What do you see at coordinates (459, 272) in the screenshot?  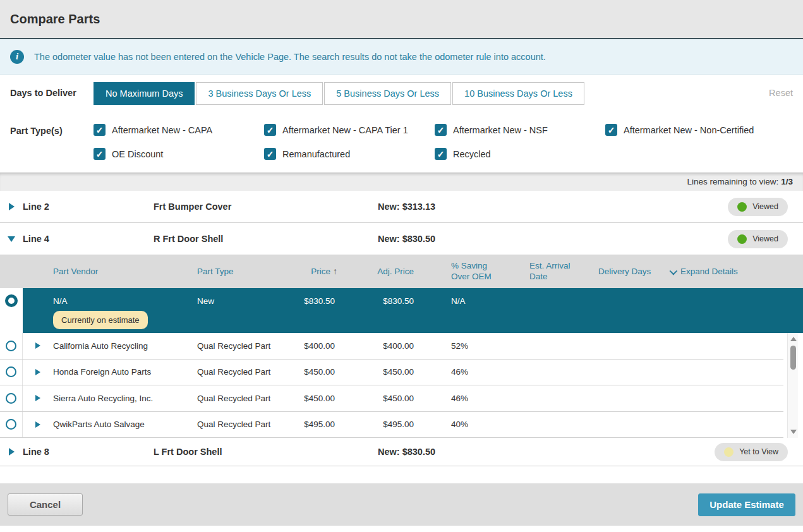 I see `col-saving-over-oem: % Saving Over OEM` at bounding box center [459, 272].